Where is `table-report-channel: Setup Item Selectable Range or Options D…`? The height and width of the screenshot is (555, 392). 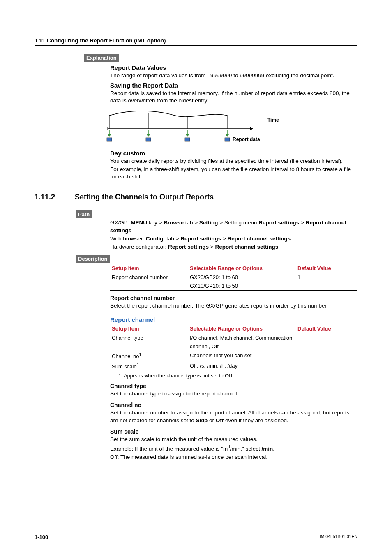 table-report-channel: Setup Item Selectable Range or Options D… is located at coordinates (234, 348).